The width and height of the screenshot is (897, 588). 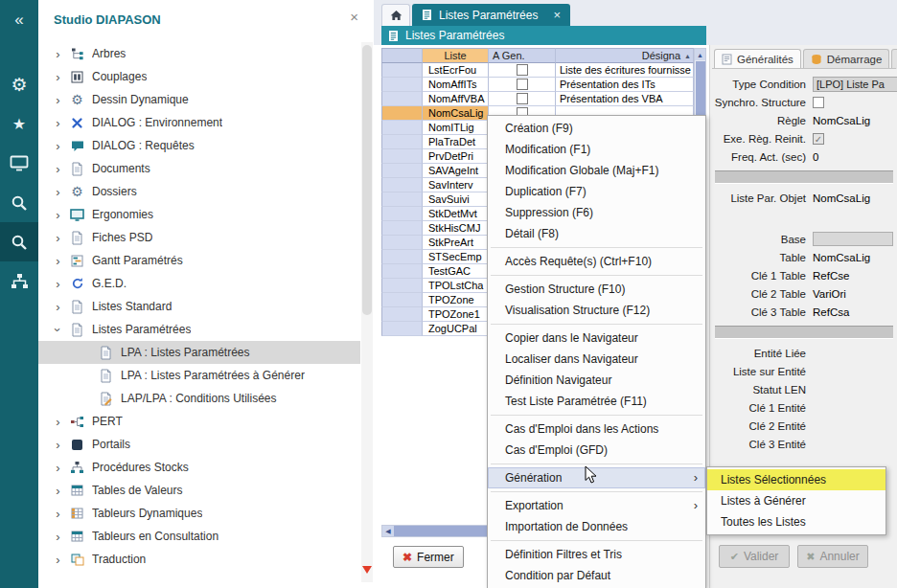 I want to click on menu-item-condition-par-d-faut: Condition par Défaut, so click(x=596, y=576).